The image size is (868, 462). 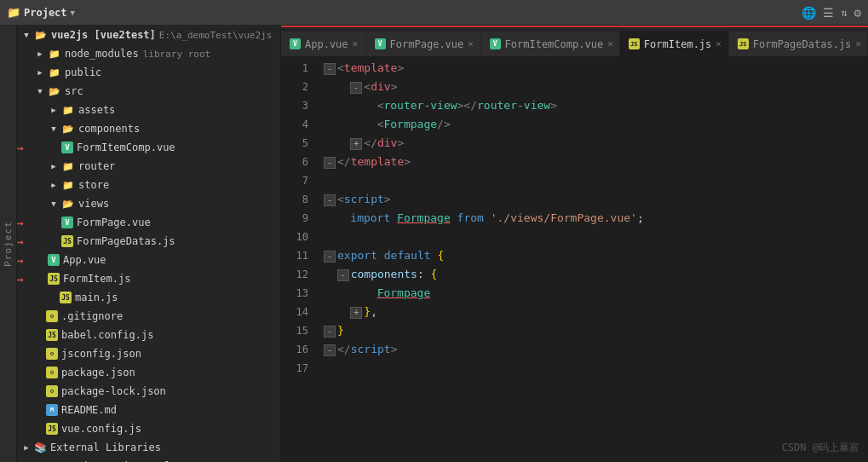 What do you see at coordinates (97, 110) in the screenshot?
I see `item-label: assets` at bounding box center [97, 110].